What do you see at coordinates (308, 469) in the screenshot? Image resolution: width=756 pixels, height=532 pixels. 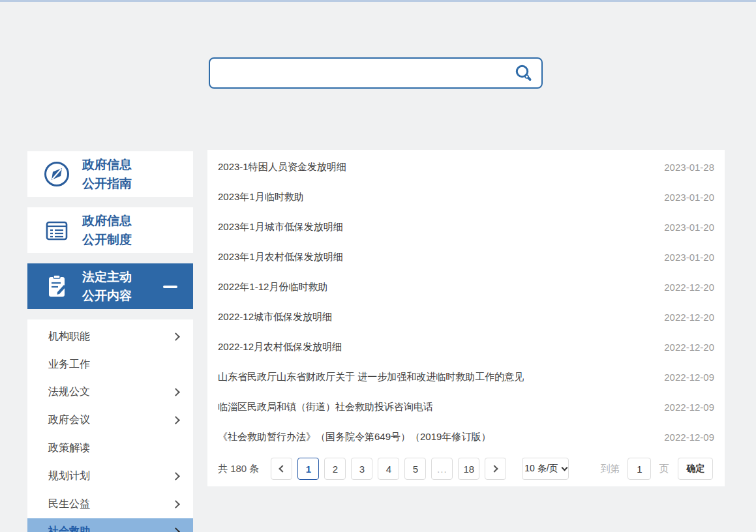 I see `page-button-1: 1` at bounding box center [308, 469].